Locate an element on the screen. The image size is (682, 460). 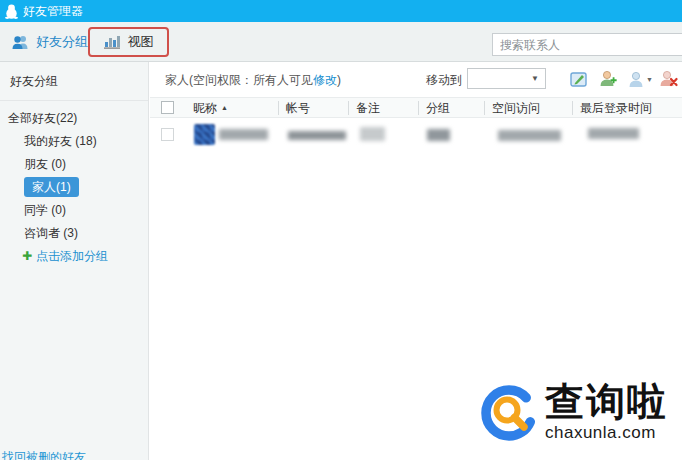
qq-penguin-icon is located at coordinates (12, 12).